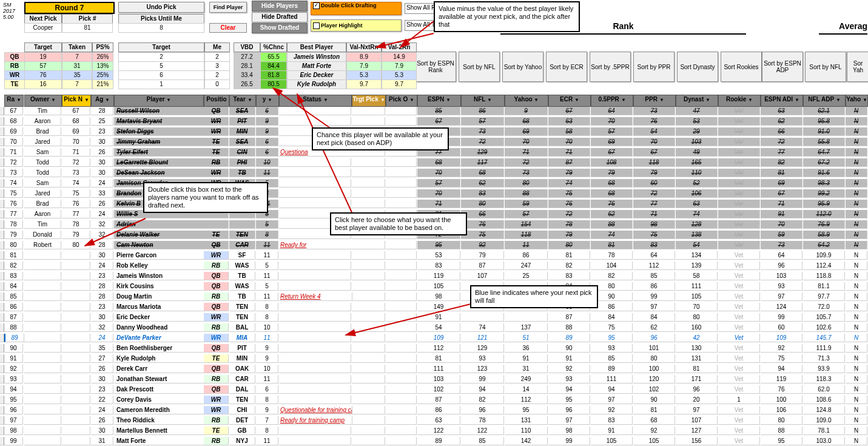  What do you see at coordinates (43, 101) in the screenshot?
I see `grid-header-1: Owner ▾` at bounding box center [43, 101].